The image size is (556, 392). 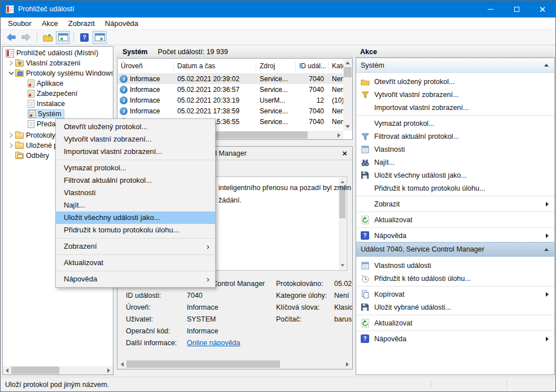 What do you see at coordinates (517, 9) in the screenshot?
I see `maximize-icon` at bounding box center [517, 9].